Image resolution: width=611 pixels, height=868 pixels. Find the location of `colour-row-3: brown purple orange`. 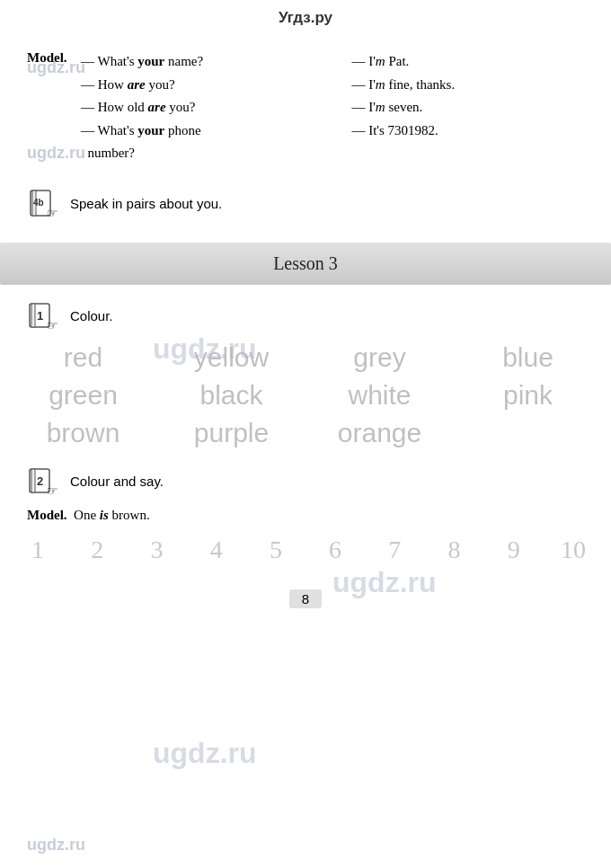

colour-row-3: brown purple orange is located at coordinates (306, 433).